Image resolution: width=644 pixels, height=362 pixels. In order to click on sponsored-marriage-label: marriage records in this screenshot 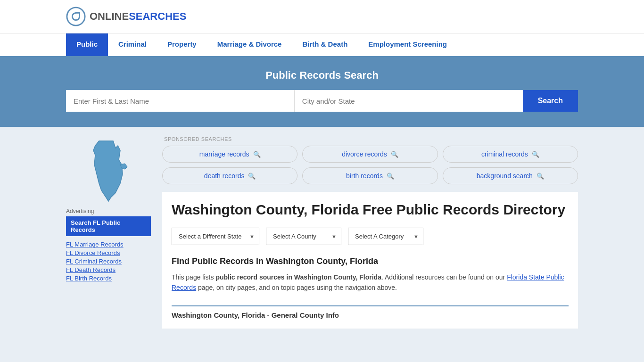, I will do `click(224, 154)`.